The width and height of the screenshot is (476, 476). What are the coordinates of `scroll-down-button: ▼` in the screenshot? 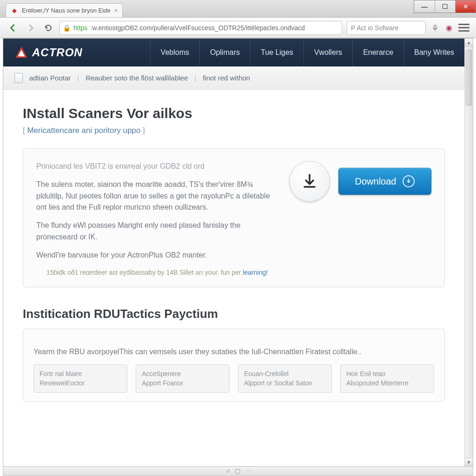 It's located at (469, 462).